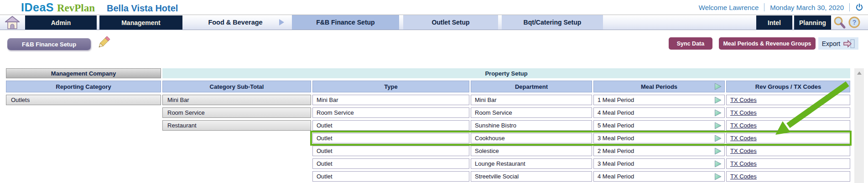  What do you see at coordinates (99, 7) in the screenshot?
I see `brand-logo: IDeaS RevPlan Bella Vista Hotel` at bounding box center [99, 7].